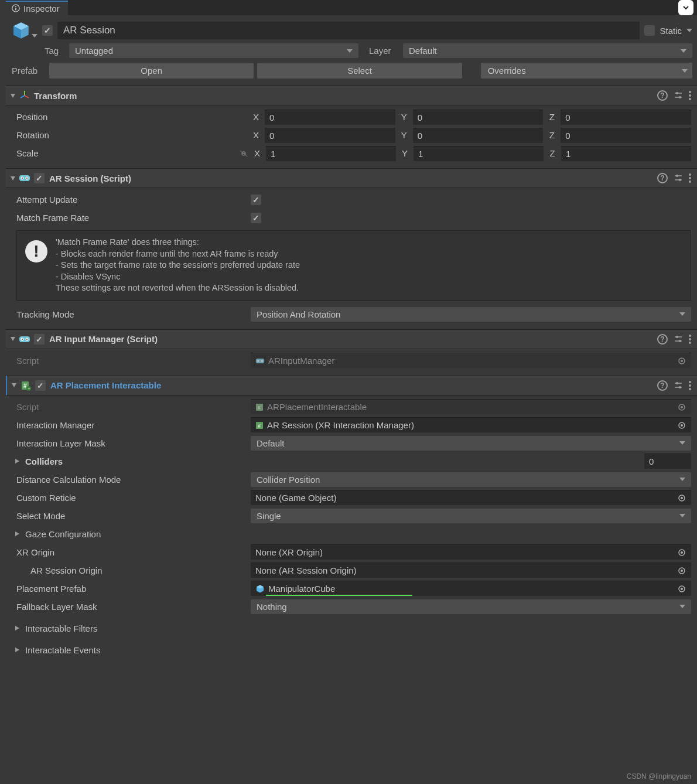 The height and width of the screenshot is (784, 697). Describe the element at coordinates (471, 588) in the screenshot. I see `placement-prefab-field: ManipulatorCube` at that location.